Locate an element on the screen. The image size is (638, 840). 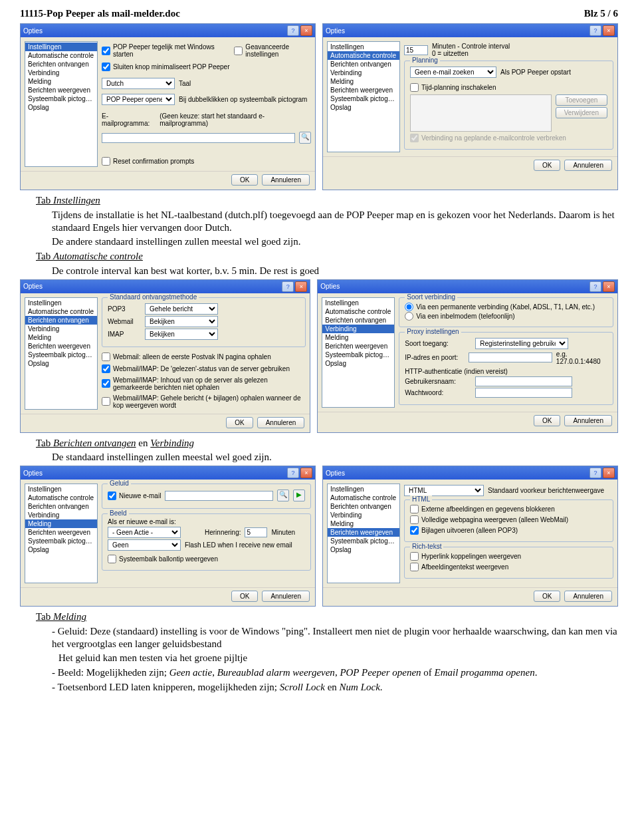
radio-dialup is located at coordinates (409, 317).